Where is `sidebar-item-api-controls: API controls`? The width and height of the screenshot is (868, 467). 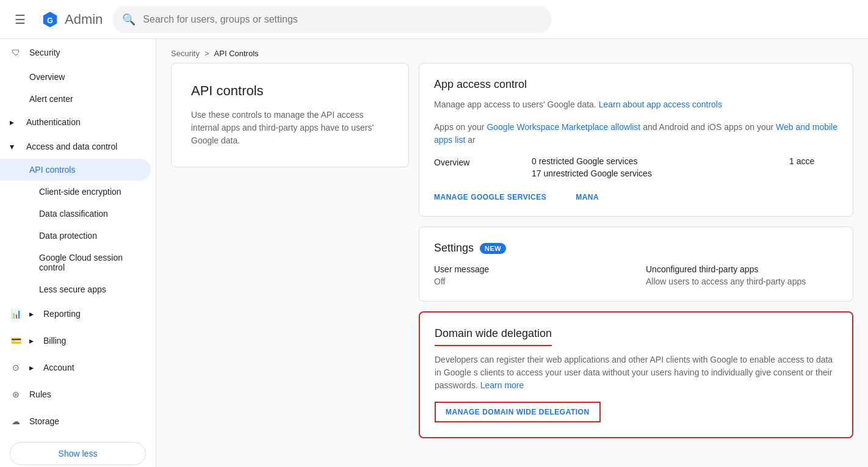 sidebar-item-api-controls: API controls is located at coordinates (76, 170).